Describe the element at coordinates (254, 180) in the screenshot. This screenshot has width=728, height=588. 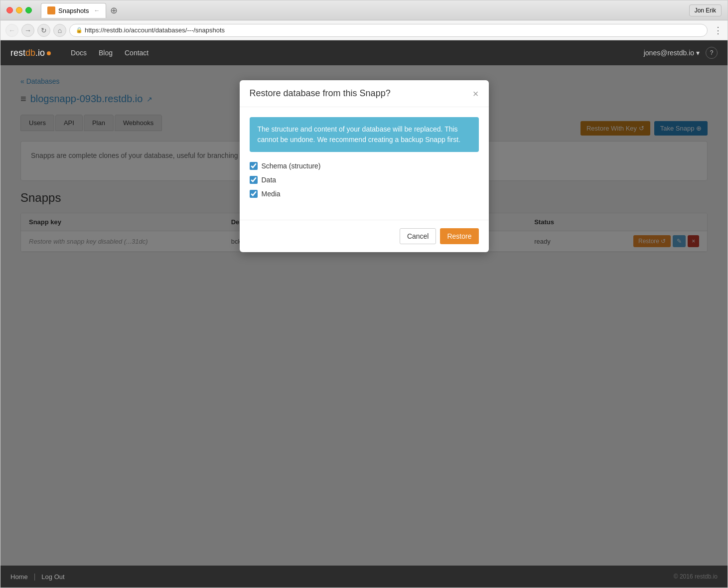
I see `data-checkbox` at that location.